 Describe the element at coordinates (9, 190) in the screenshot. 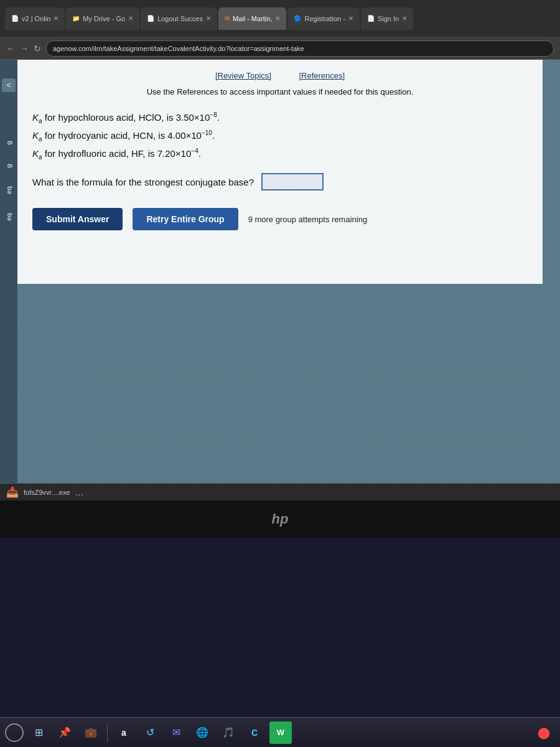

I see `sidebar-label-eq1: eq` at that location.